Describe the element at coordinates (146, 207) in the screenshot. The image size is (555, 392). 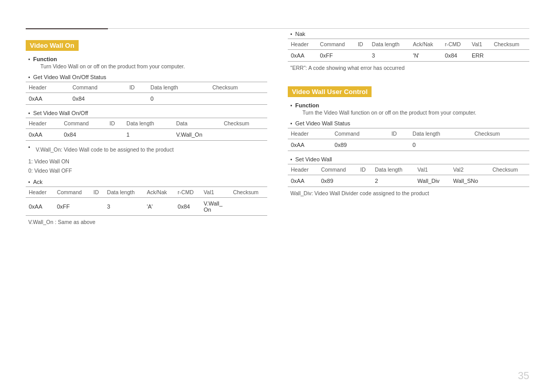
I see `table-row: 0xAA 0xFF 3 'A' 0x84 V.Wall_On` at that location.